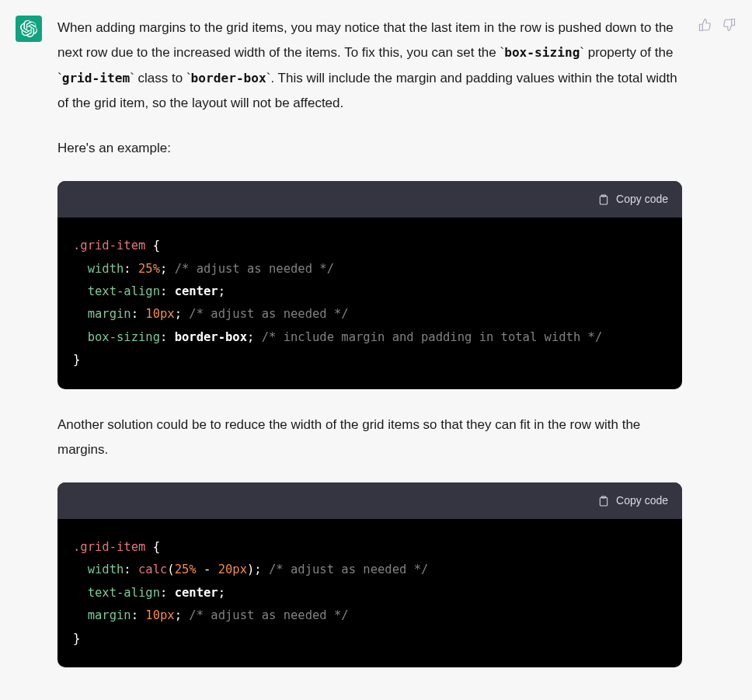 This screenshot has width=752, height=700. I want to click on inline-code: grid-item, so click(96, 78).